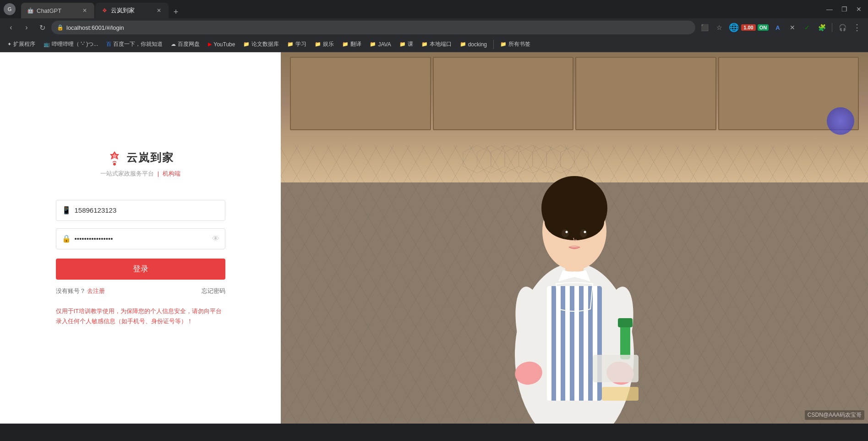 This screenshot has width=868, height=441. I want to click on tab-chatgpt-close: ✕, so click(85, 11).